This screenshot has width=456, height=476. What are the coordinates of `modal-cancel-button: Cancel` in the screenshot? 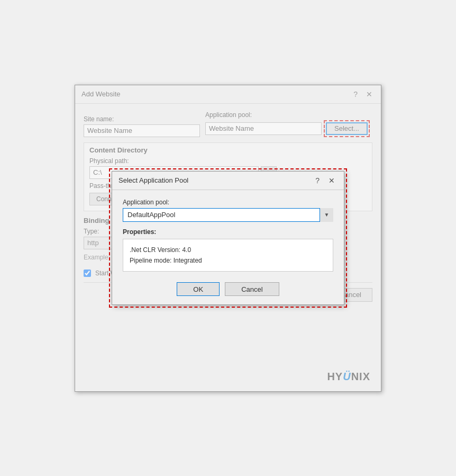 It's located at (252, 289).